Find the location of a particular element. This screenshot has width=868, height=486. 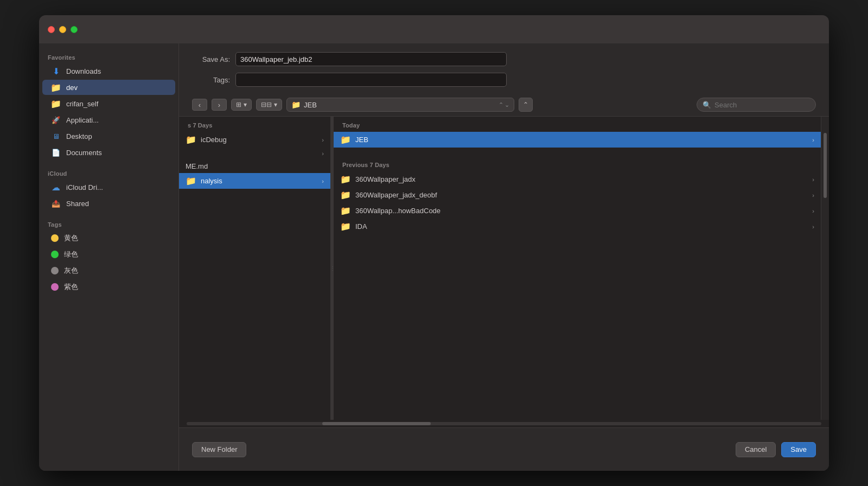

h-scrollbar-track is located at coordinates (504, 424).